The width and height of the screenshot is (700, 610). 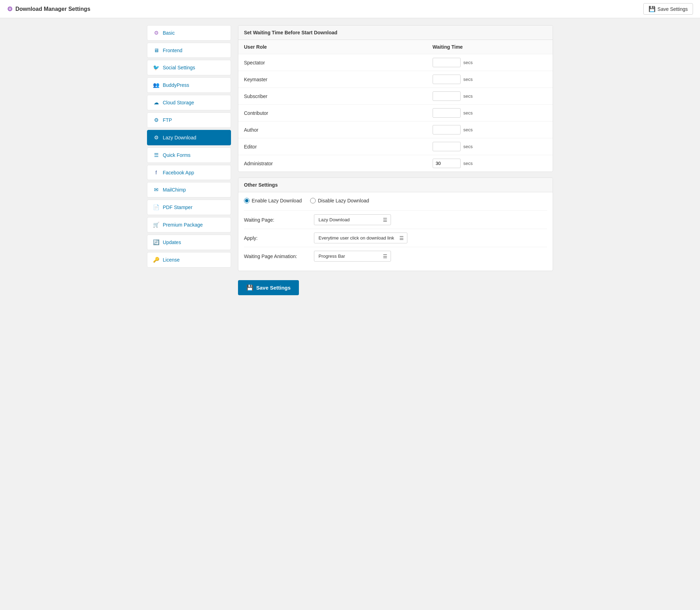 I want to click on time-input-spectator, so click(x=447, y=62).